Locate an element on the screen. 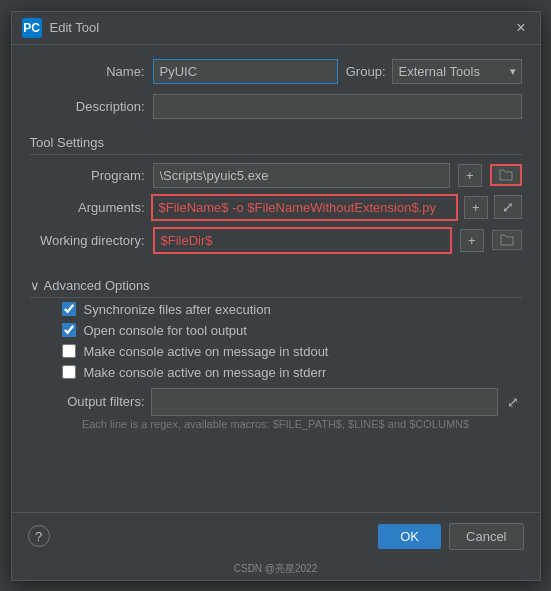  arguments-expand-button: ⤢ is located at coordinates (508, 207).